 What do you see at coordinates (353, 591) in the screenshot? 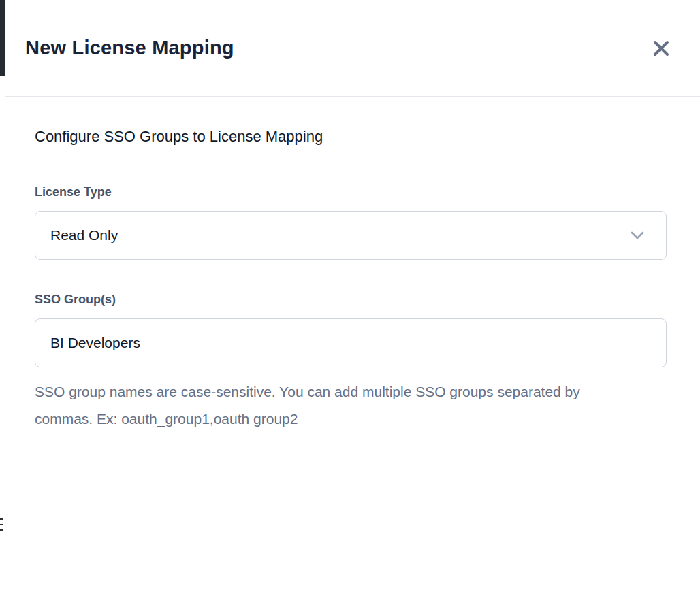
I see `bottom-divider` at bounding box center [353, 591].